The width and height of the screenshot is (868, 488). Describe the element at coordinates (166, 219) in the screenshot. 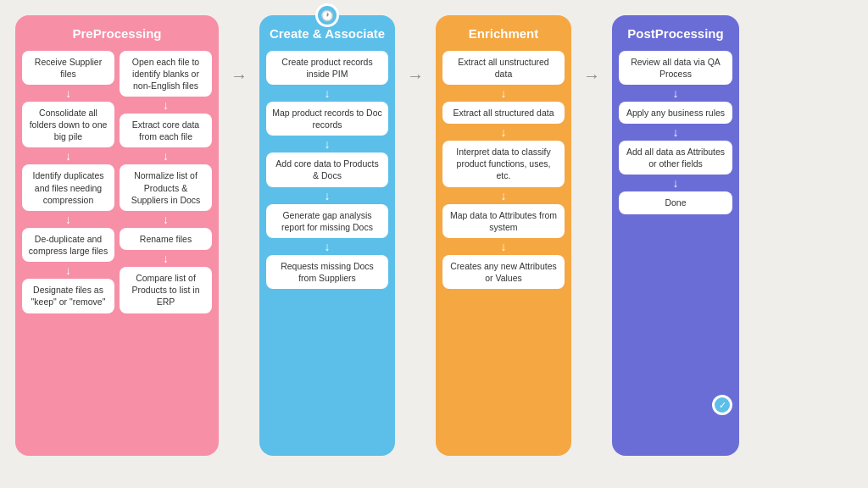

I see `arrow-7: ↓` at that location.